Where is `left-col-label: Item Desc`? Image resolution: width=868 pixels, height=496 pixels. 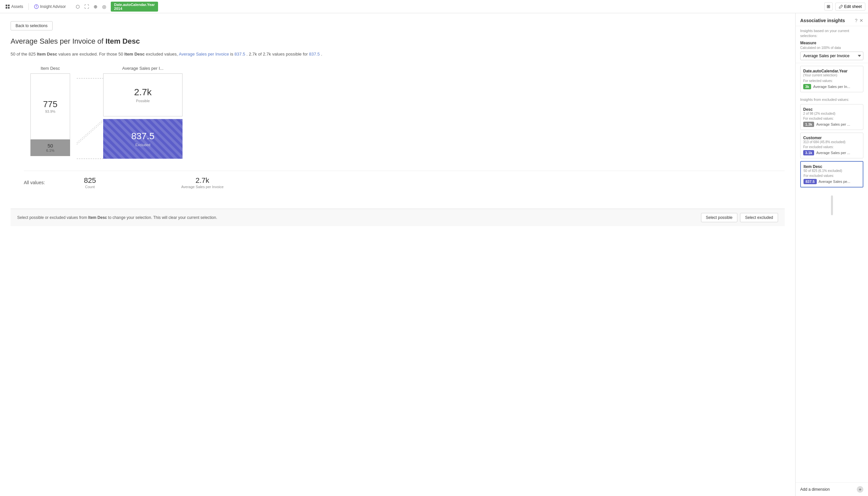
left-col-label: Item Desc is located at coordinates (50, 68).